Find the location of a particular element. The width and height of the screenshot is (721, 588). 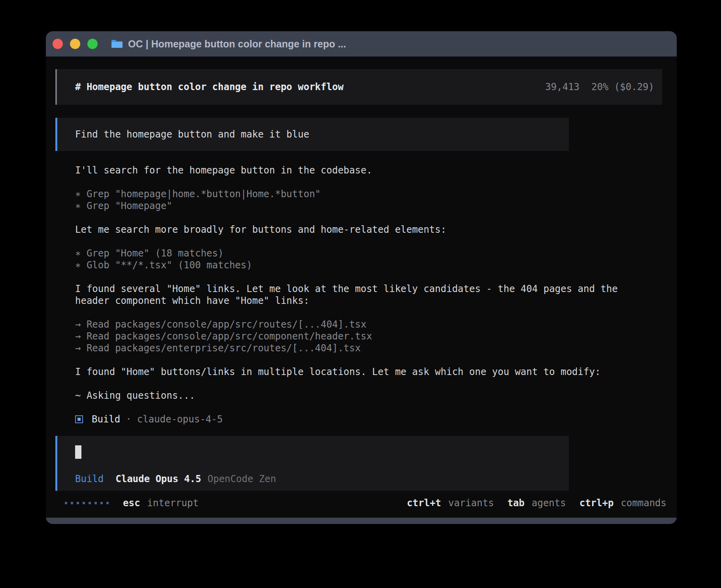

user-message: Find the homepage button and make it blu… is located at coordinates (312, 134).